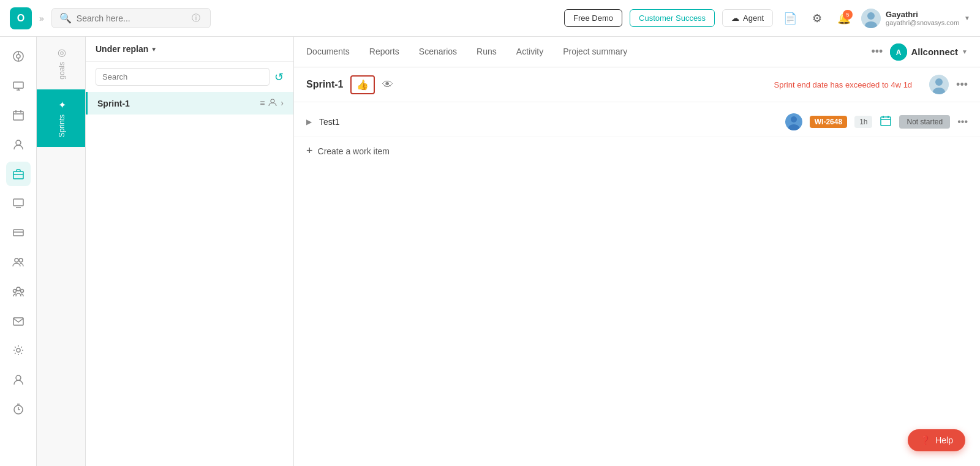  What do you see at coordinates (817, 18) in the screenshot?
I see `settings-icon-button: ⚙` at bounding box center [817, 18].